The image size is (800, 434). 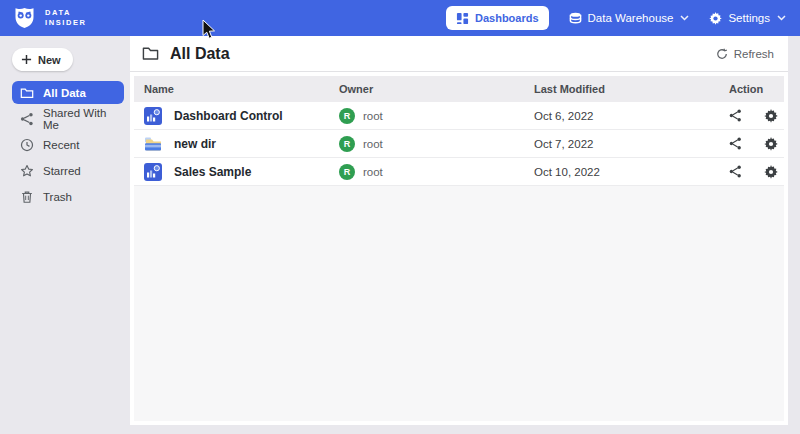 I want to click on new-button-label: New, so click(x=50, y=60).